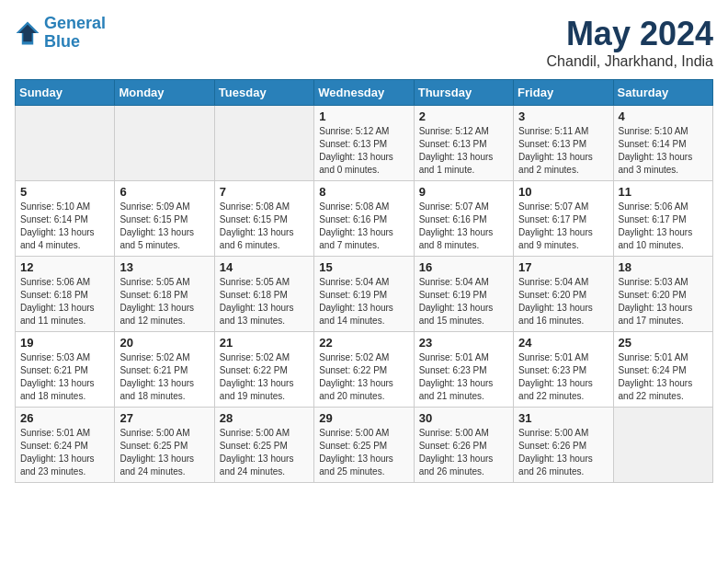 Image resolution: width=728 pixels, height=563 pixels. What do you see at coordinates (563, 267) in the screenshot?
I see `day-number: 17` at bounding box center [563, 267].